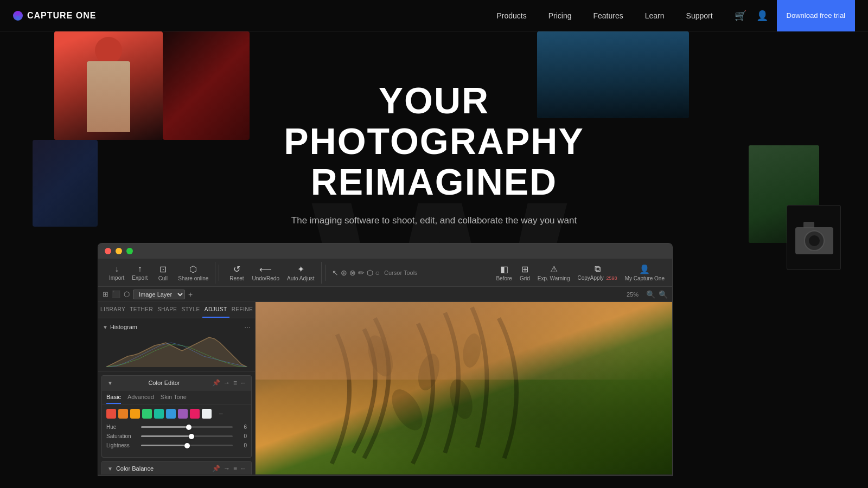 This screenshot has width=868, height=488. I want to click on color-editor-arrow-icon: →, so click(227, 383).